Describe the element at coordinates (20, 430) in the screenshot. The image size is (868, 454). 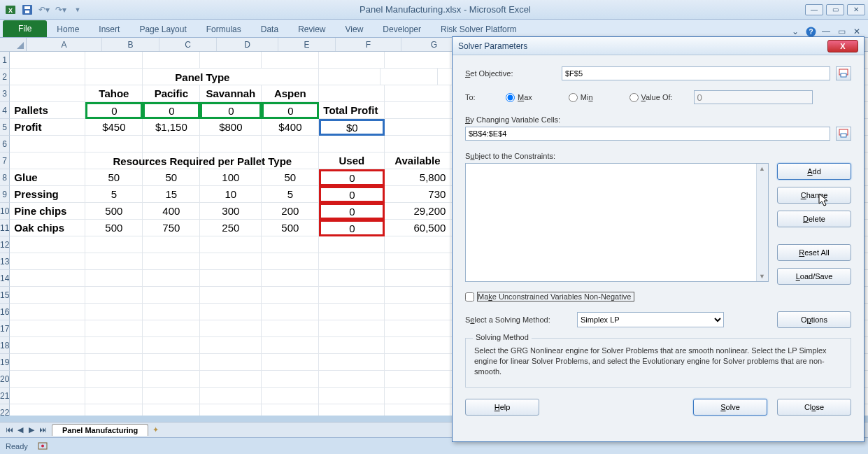
I see `sheet-nav-prev-icon: ◀` at that location.